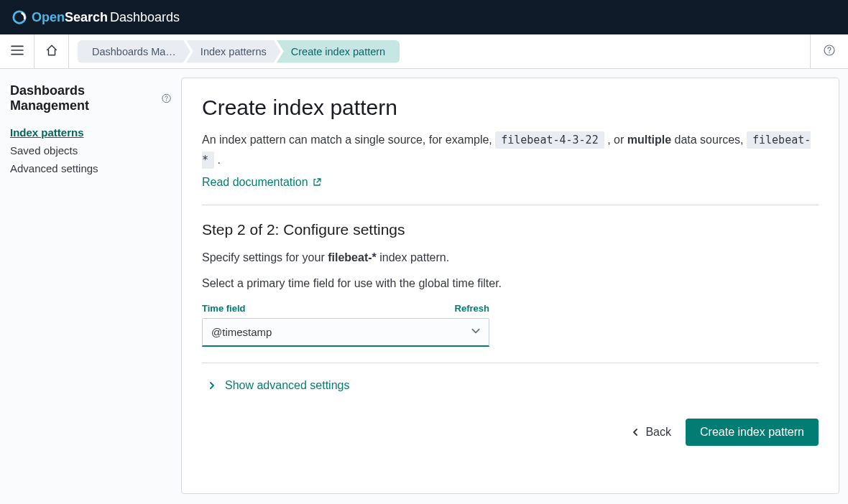 The height and width of the screenshot is (504, 848). I want to click on breadcrumb-item-create: Create index pattern, so click(338, 52).